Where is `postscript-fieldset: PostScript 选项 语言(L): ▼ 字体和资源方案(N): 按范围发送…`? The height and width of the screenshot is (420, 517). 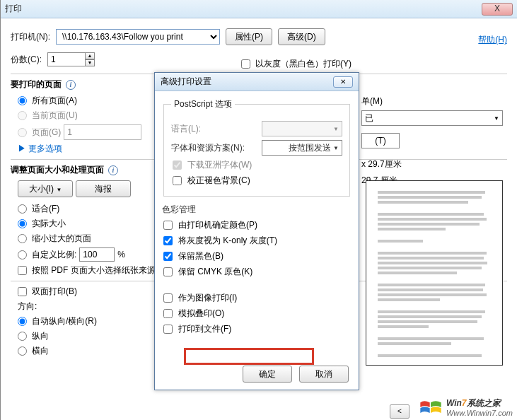 postscript-fieldset: PostScript 选项 语言(L): ▼ 字体和资源方案(N): 按范围发送… is located at coordinates (257, 147).